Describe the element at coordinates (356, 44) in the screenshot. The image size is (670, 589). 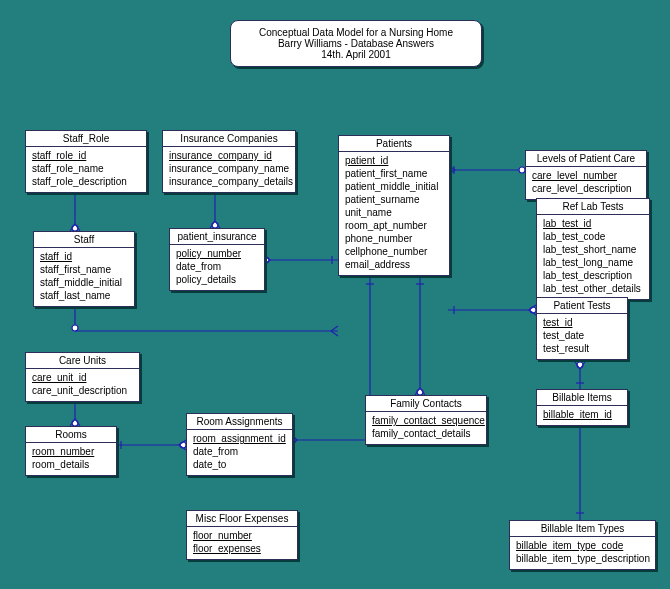
I see `title-line-2: Barry Williams - Database Answers` at that location.